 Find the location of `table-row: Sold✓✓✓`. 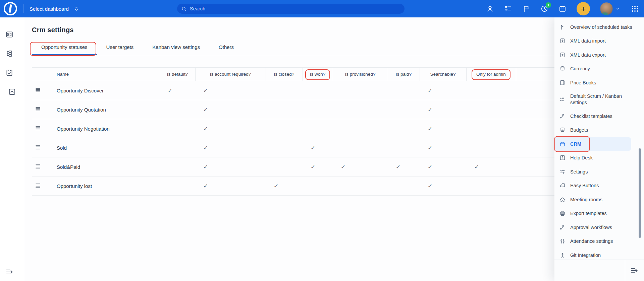

table-row: Sold✓✓✓ is located at coordinates (332, 148).